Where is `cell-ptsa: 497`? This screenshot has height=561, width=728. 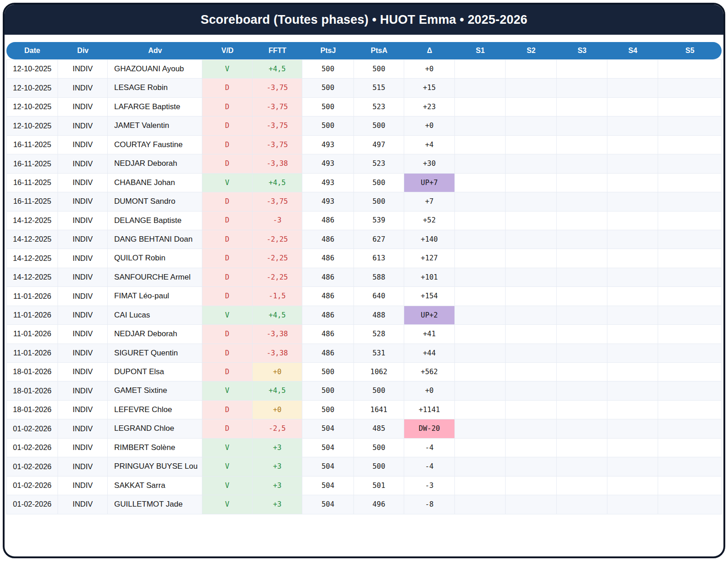 cell-ptsa: 497 is located at coordinates (379, 145).